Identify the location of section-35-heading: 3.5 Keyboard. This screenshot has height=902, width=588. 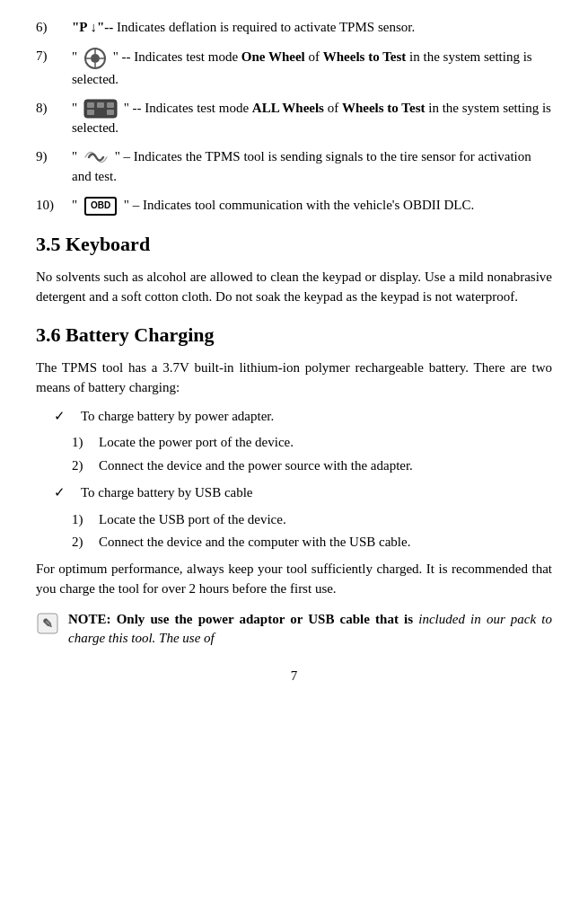
(294, 244).